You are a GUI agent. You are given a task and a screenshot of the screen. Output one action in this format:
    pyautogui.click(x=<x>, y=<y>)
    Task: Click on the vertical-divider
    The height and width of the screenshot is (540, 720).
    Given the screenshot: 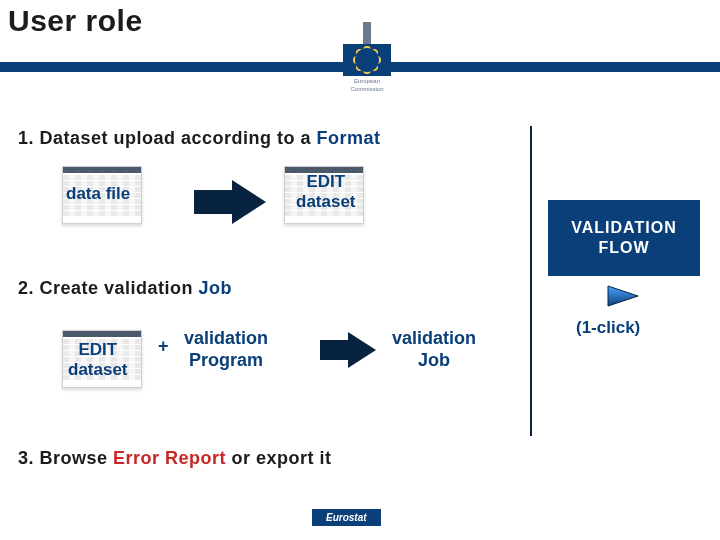 What is the action you would take?
    pyautogui.click(x=531, y=281)
    